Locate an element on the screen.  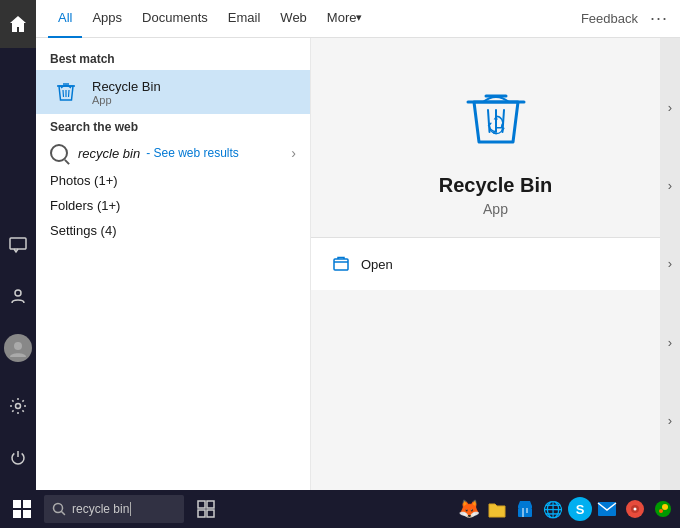
taskbar-start-button is located at coordinates (22, 509).